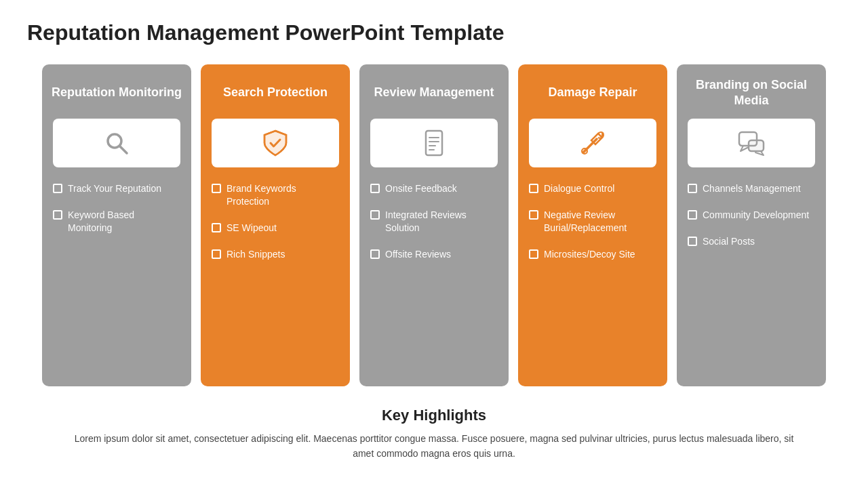  Describe the element at coordinates (579, 188) in the screenshot. I see `list-item-label: Dialogue Control` at that location.